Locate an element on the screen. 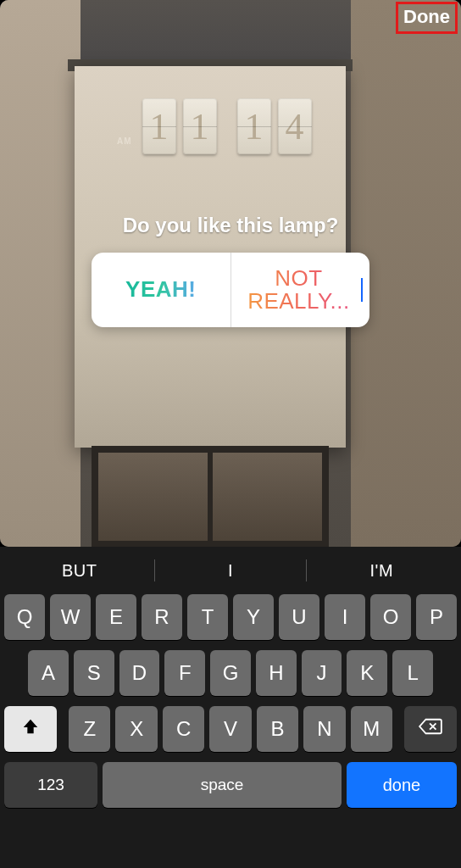 The height and width of the screenshot is (868, 461). key-c: C is located at coordinates (183, 729).